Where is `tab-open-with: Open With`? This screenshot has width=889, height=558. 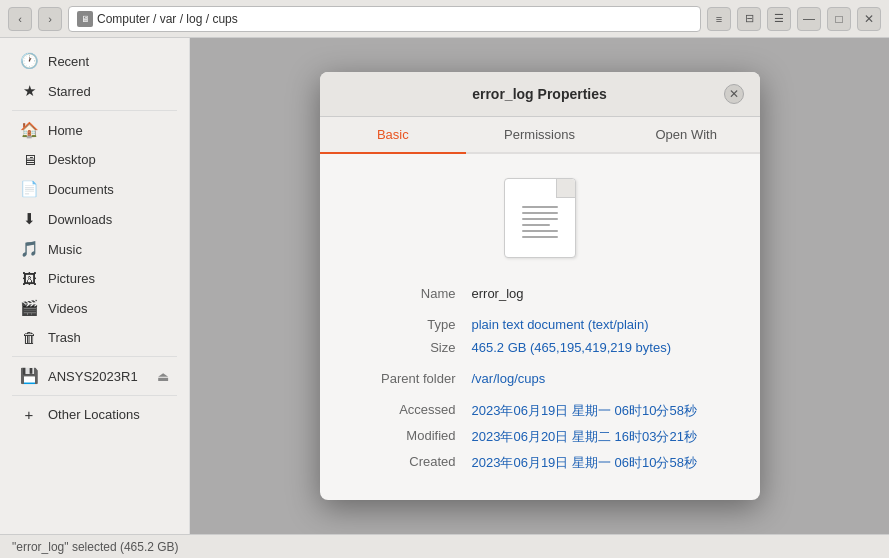
tab-open-with: Open With is located at coordinates (686, 136).